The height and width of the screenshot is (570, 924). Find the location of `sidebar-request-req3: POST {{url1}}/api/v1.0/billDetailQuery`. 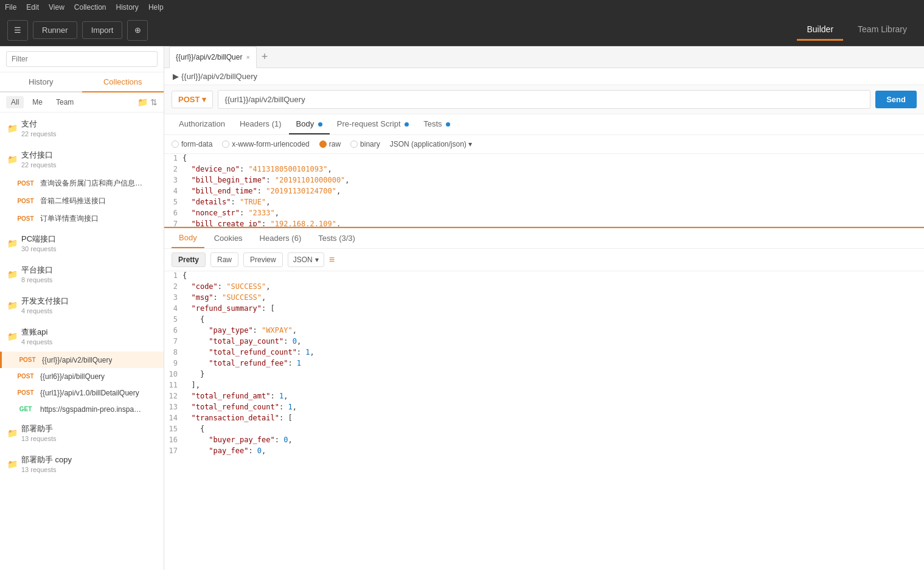

sidebar-request-req3: POST {{url1}}/api/v1.0/billDetailQuery is located at coordinates (82, 393).